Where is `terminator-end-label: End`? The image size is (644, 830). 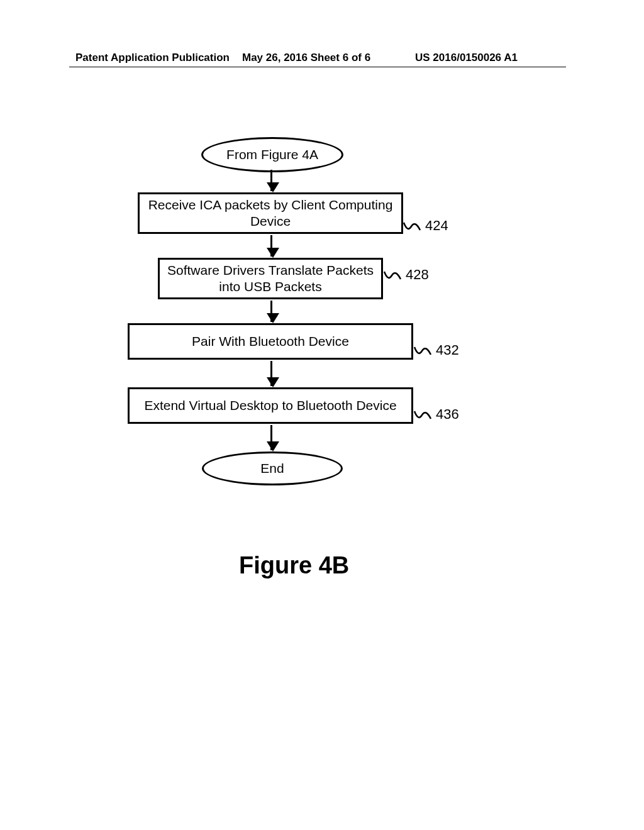 terminator-end-label: End is located at coordinates (272, 468).